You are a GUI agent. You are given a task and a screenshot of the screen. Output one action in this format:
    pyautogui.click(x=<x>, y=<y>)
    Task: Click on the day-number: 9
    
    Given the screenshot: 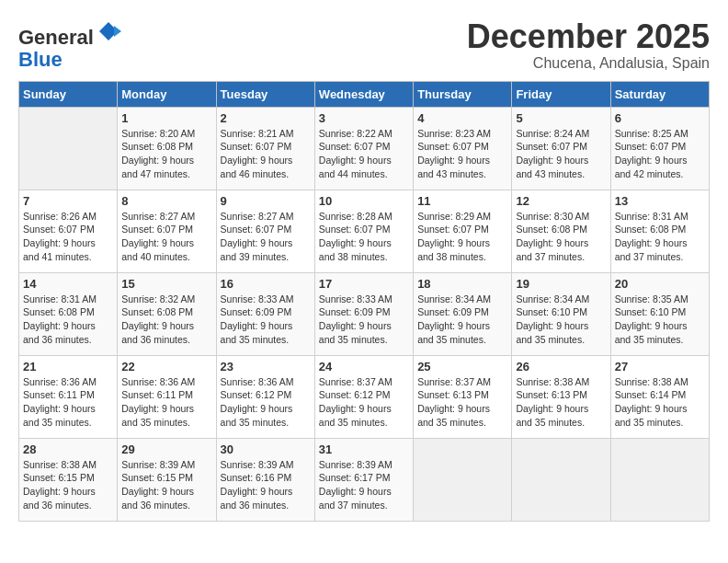 What is the action you would take?
    pyautogui.click(x=266, y=201)
    